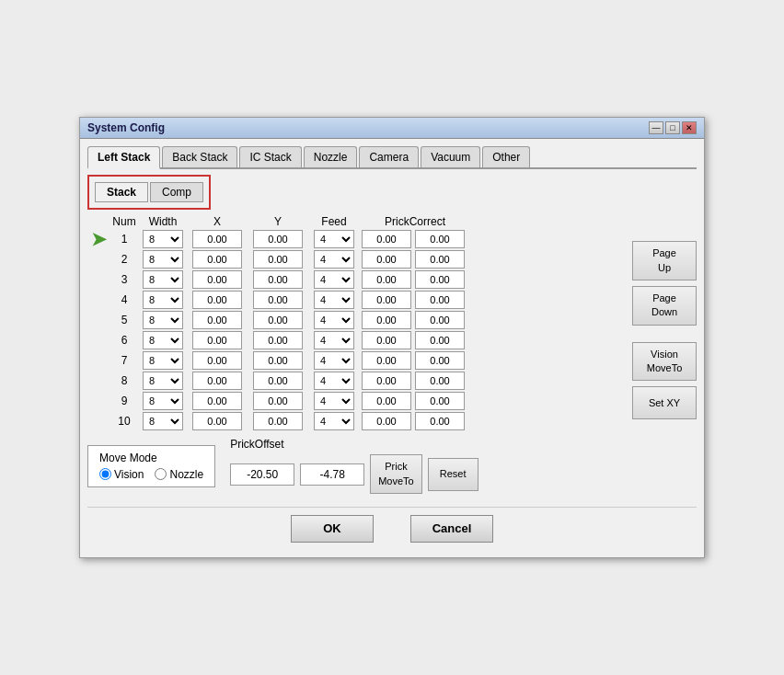  Describe the element at coordinates (163, 239) in the screenshot. I see `width-dropdown: 841216` at that location.